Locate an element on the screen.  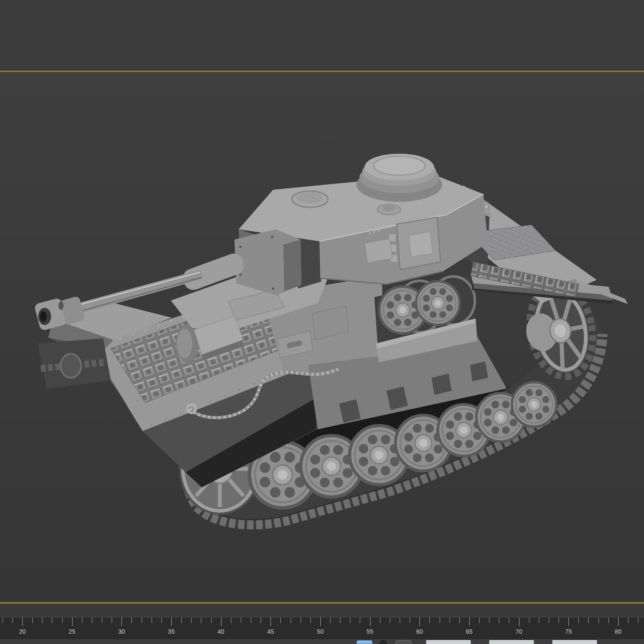
ruler-frame-label: 65 is located at coordinates (469, 632).